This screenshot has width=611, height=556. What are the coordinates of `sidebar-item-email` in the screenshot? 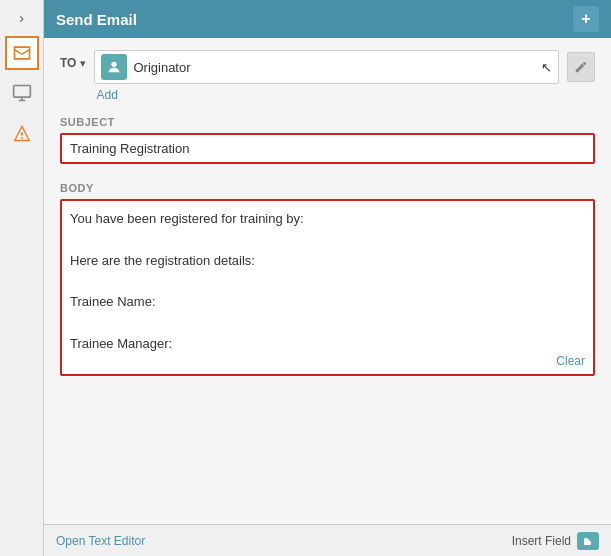 It's located at (22, 53).